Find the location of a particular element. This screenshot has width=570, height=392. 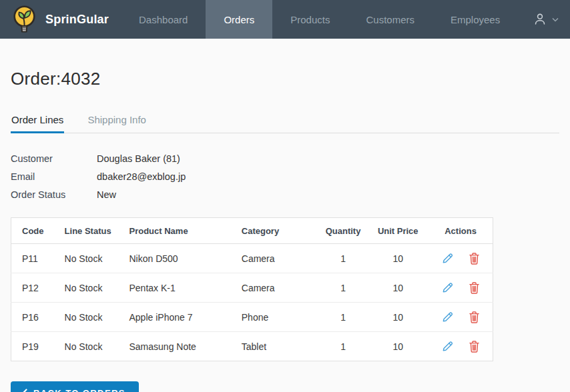

nav-item-employees: Employees is located at coordinates (475, 19).